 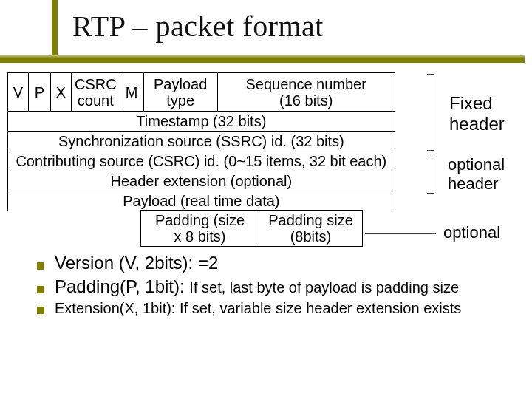 I want to click on field-padding-size: Padding size (8bits), so click(x=311, y=229).